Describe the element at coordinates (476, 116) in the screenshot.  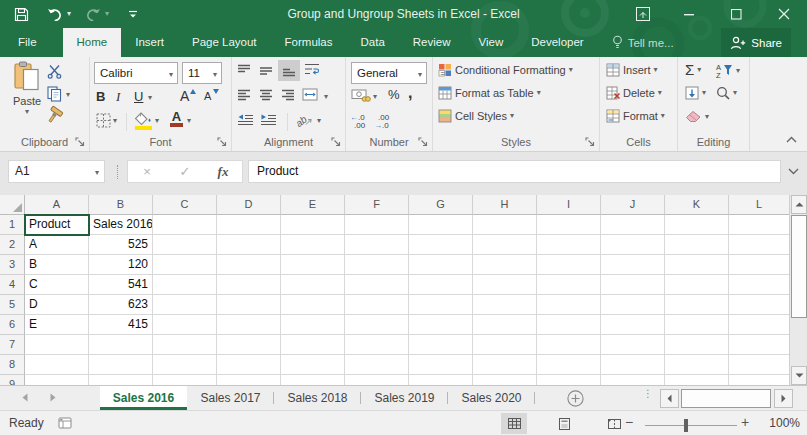
I see `cell-styles-button: Cell Styles▾` at that location.